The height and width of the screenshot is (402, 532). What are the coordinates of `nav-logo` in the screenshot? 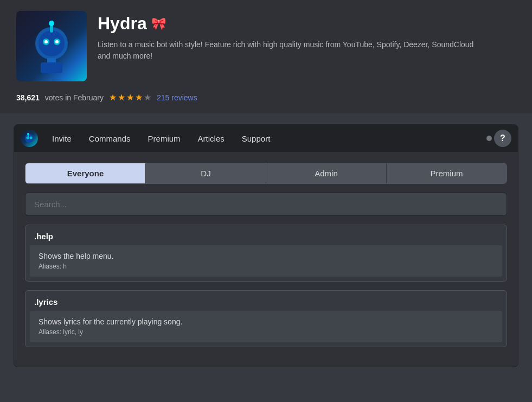 It's located at (29, 138).